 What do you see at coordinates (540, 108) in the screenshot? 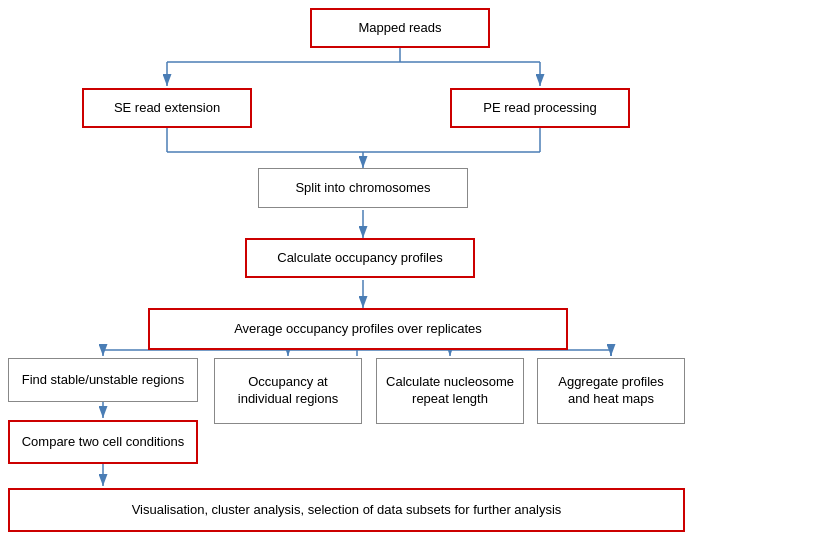
I see `pe-read-node: PE read processing` at bounding box center [540, 108].